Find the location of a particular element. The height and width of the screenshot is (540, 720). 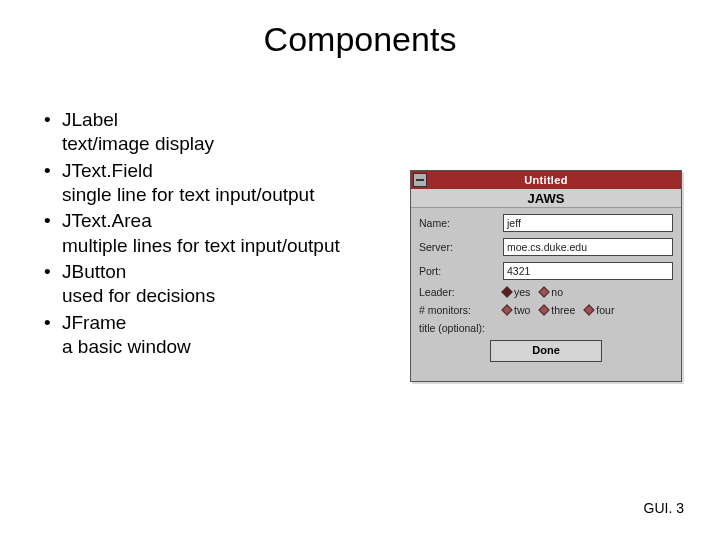

port-input: 4321 is located at coordinates (588, 271).